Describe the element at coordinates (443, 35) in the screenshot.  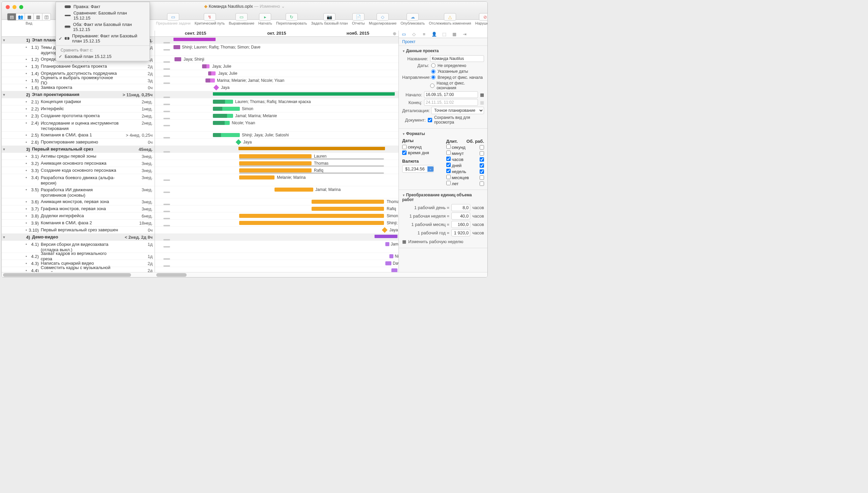
I see `inspector-tabs: ▭ ◇ ≡ 👤 ⬚ ▦ ⇥` at that location.